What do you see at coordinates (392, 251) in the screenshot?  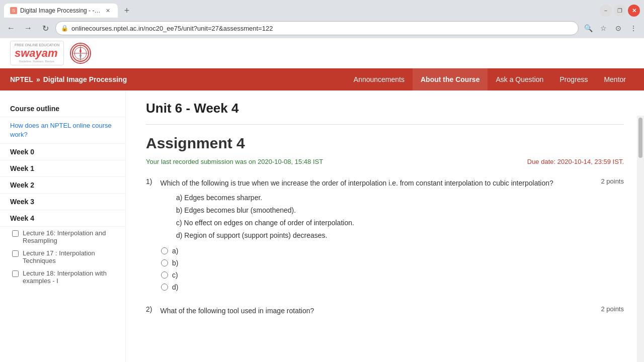 I see `radio-option-a: a)` at bounding box center [392, 251].